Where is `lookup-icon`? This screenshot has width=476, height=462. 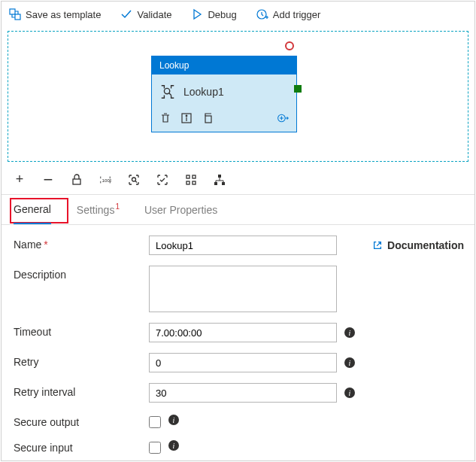 lookup-icon is located at coordinates (168, 92).